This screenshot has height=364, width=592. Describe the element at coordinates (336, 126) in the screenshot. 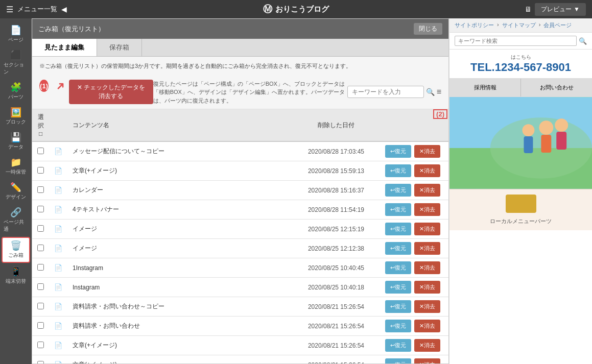

I see `col-deleted-date: 削除した日付` at that location.